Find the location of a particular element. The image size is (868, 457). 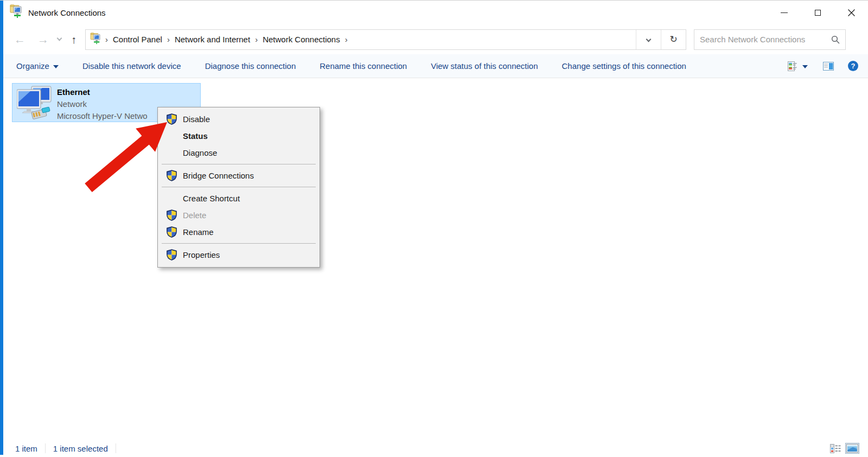

views-button is located at coordinates (797, 66).